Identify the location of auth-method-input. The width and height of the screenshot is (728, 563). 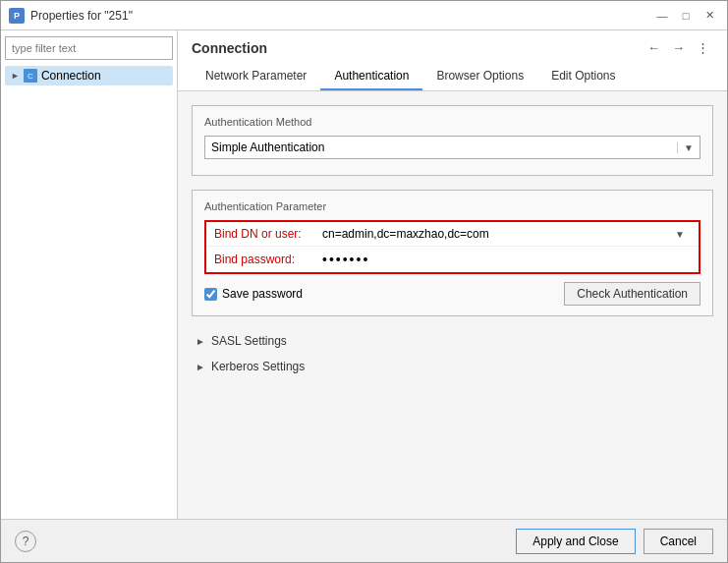
(441, 147).